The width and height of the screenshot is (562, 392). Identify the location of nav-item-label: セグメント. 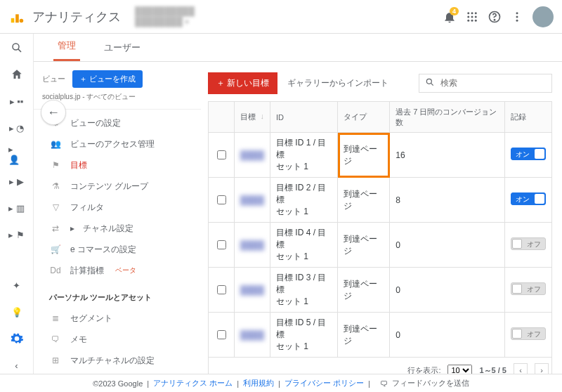
(91, 319).